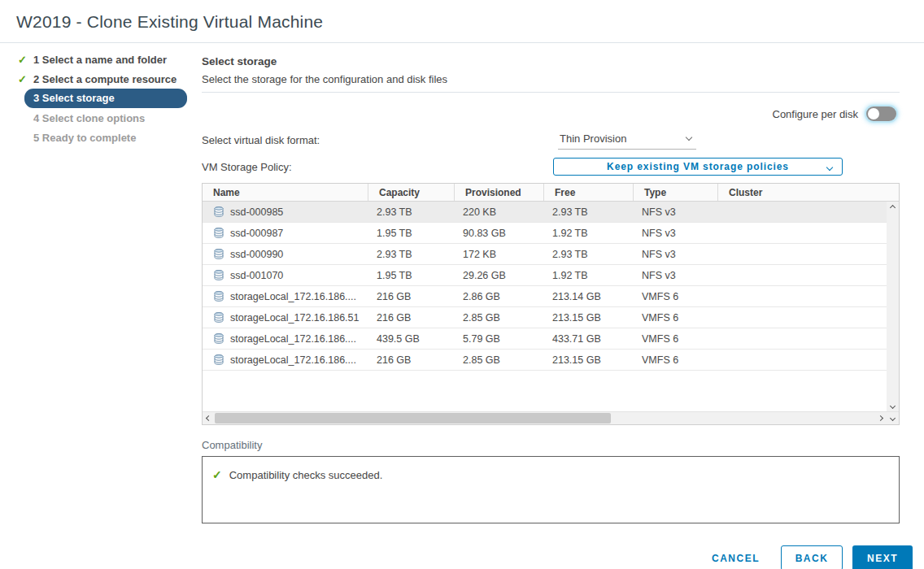 The height and width of the screenshot is (569, 924). What do you see at coordinates (545, 418) in the screenshot?
I see `horizontal-scrollbar-track` at bounding box center [545, 418].